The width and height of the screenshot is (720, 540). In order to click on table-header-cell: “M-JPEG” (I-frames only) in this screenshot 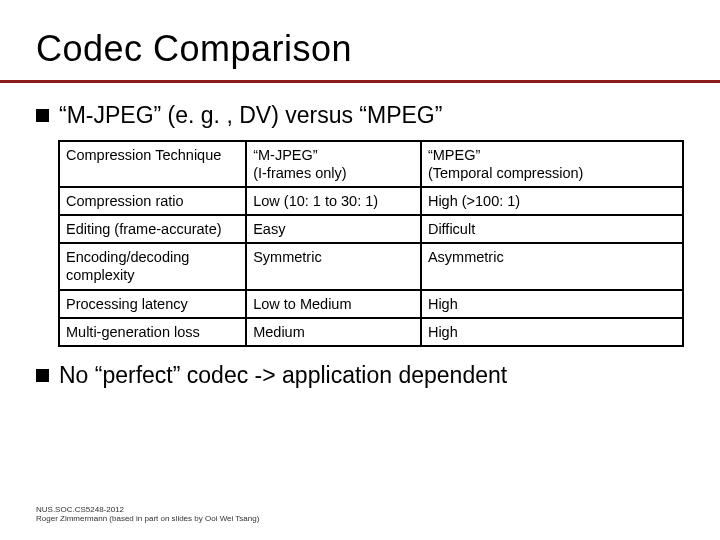, I will do `click(334, 164)`.